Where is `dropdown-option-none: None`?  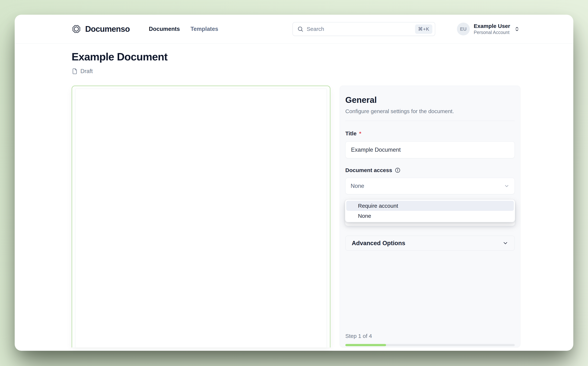 dropdown-option-none: None is located at coordinates (430, 216).